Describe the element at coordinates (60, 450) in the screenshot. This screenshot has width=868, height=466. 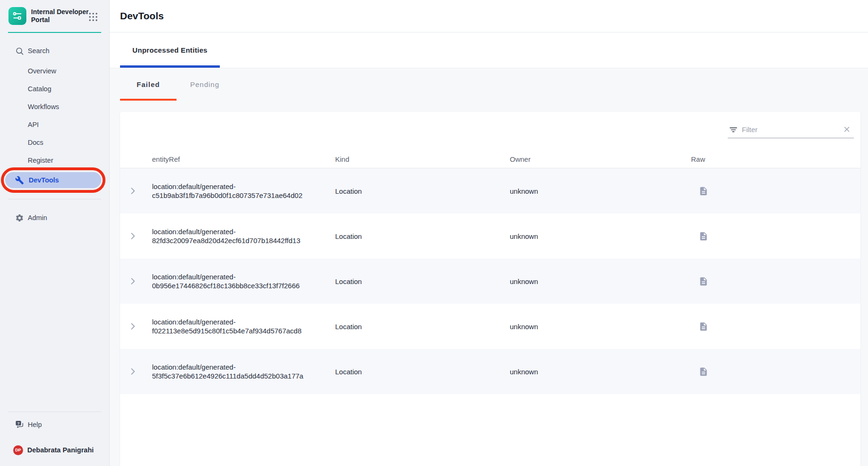
I see `user-name: Debabrata Panigrahi` at that location.